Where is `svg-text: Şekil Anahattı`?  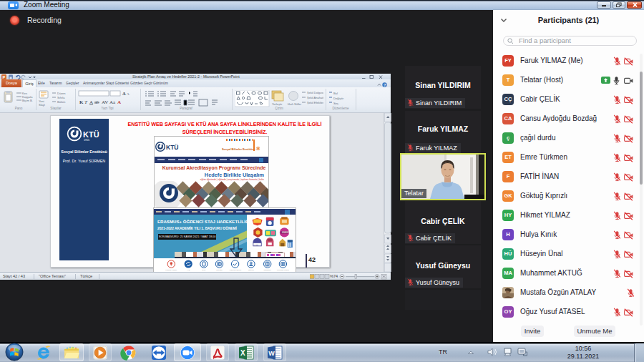
svg-text: Şekil Anahattı is located at coordinates (315, 97).